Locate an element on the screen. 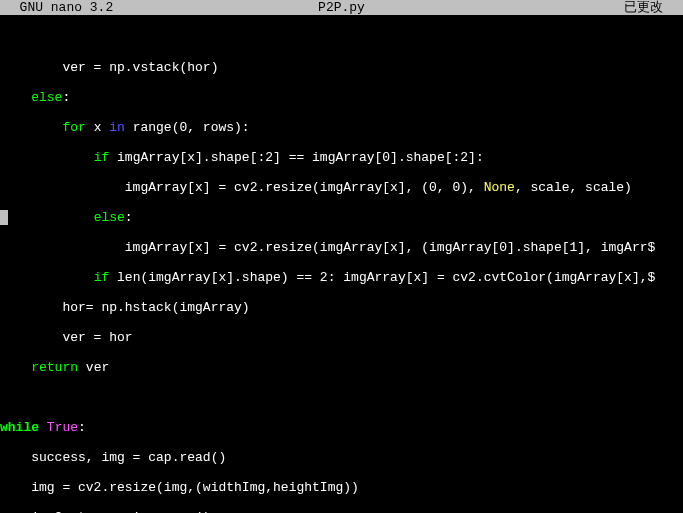  code-line: for x in range(0, rows): is located at coordinates (342, 128).